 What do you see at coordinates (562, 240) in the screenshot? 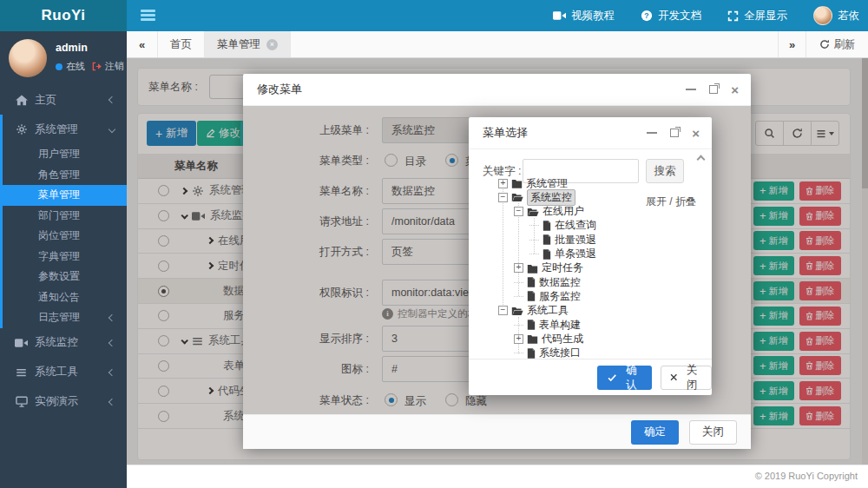
I see `tree-node: 批量强退` at bounding box center [562, 240].